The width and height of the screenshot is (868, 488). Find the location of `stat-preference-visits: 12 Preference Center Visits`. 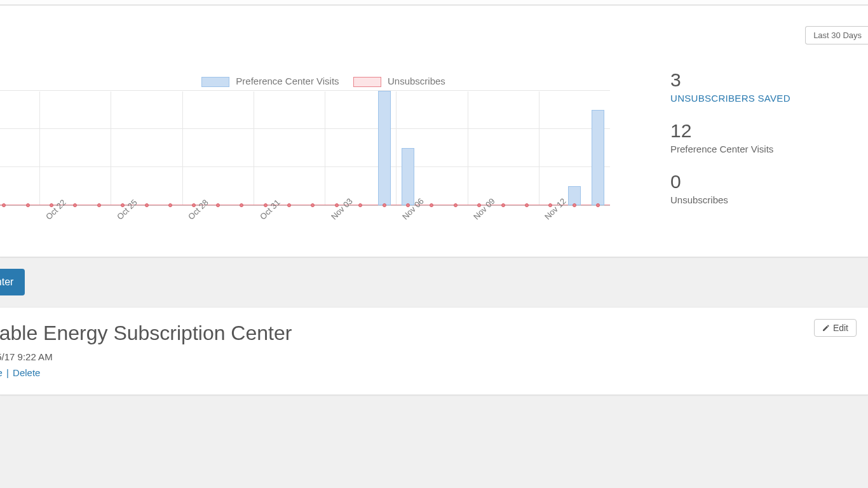

stat-preference-visits: 12 Preference Center Visits is located at coordinates (763, 137).